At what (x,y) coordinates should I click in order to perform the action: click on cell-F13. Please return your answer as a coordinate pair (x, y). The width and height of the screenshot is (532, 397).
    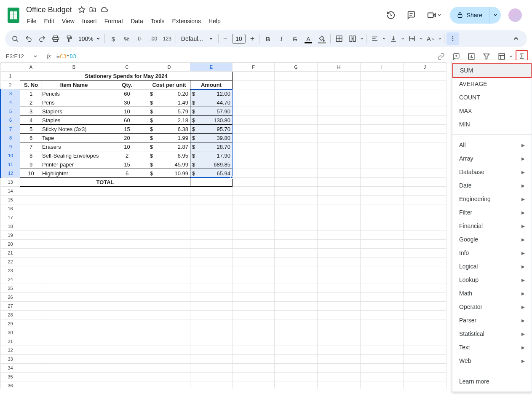
    Looking at the image, I should click on (254, 182).